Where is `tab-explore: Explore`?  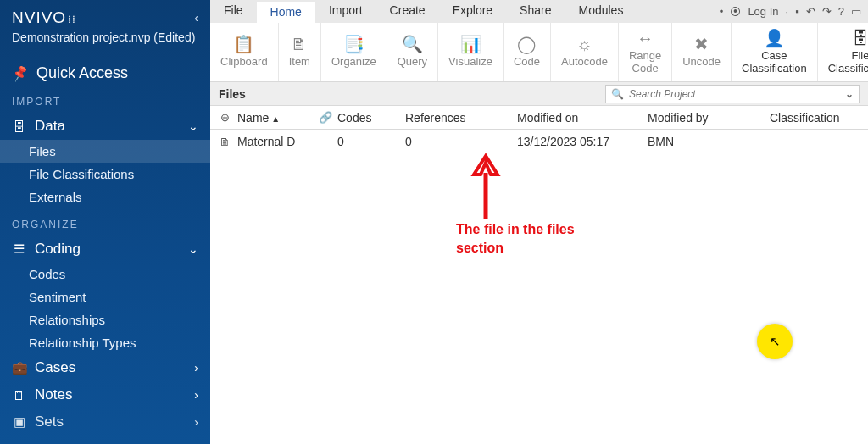
tab-explore: Explore is located at coordinates (473, 12).